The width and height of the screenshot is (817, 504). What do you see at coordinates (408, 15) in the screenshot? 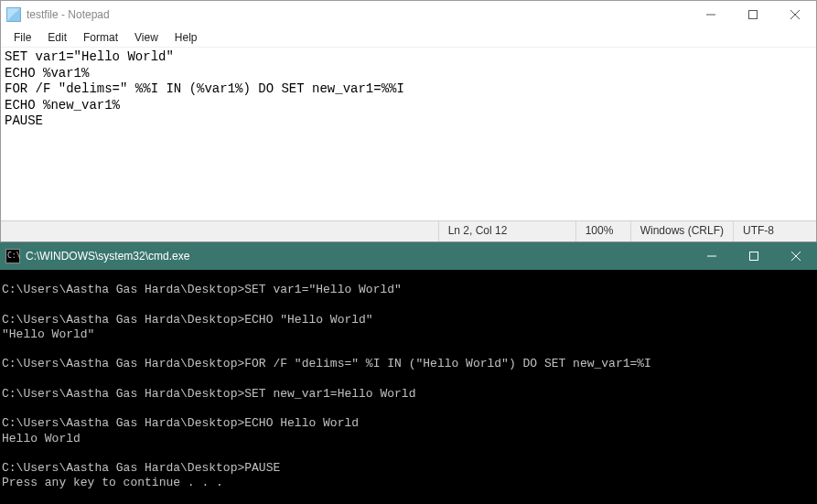
I see `notepad-titlebar: testfile - Notepad` at bounding box center [408, 15].